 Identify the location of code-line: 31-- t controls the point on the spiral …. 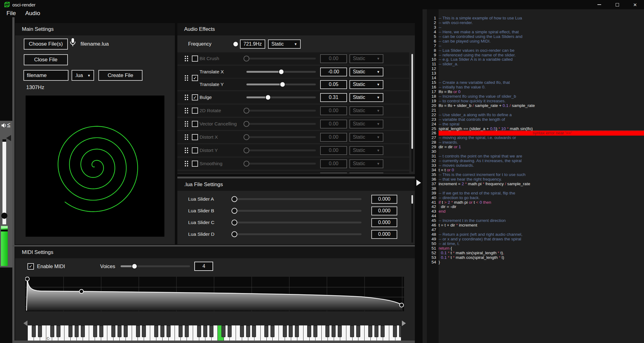
(533, 157).